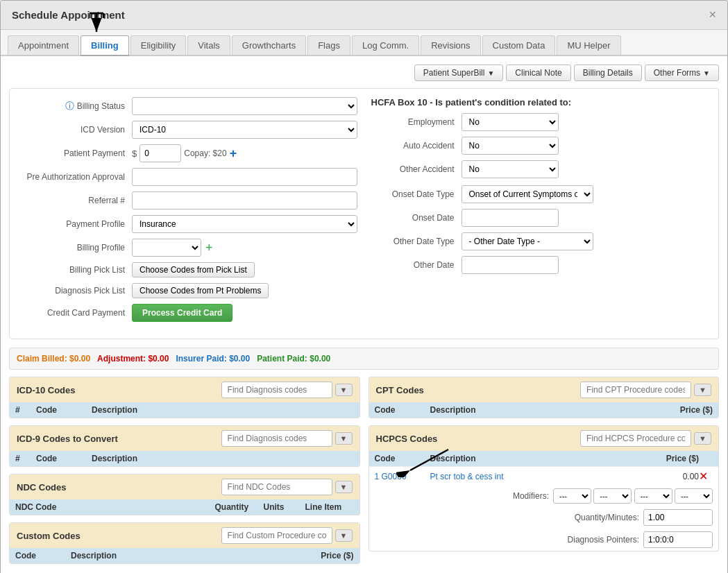  I want to click on icd10-search-input, so click(277, 390).